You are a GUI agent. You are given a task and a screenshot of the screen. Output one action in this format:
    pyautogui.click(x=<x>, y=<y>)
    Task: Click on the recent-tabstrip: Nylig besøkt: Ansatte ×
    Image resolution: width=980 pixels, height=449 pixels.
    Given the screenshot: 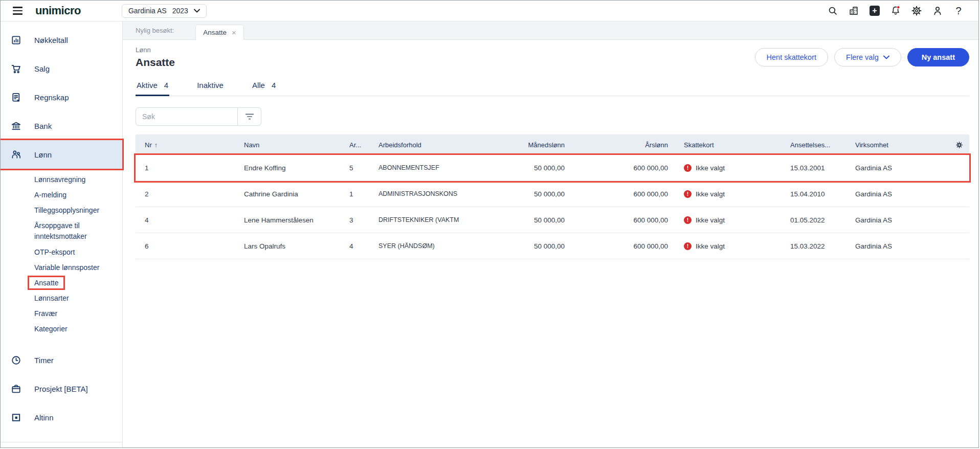 What is the action you would take?
    pyautogui.click(x=550, y=31)
    